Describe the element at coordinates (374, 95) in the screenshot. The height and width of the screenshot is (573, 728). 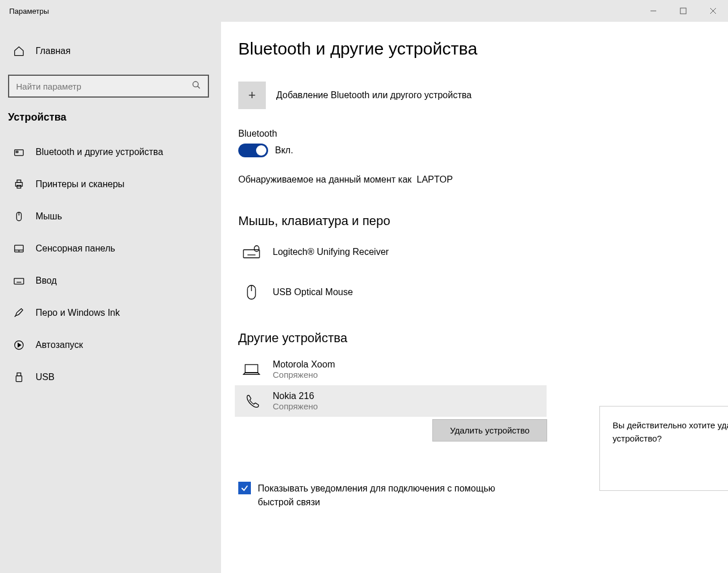
I see `add-device-label: Добавление Bluetooth или другого устройс…` at that location.